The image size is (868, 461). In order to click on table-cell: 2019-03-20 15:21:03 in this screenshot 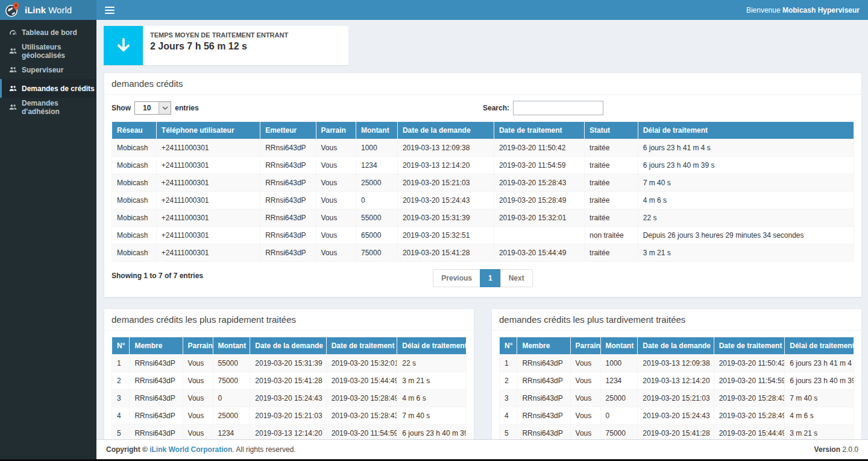, I will do `click(288, 416)`.